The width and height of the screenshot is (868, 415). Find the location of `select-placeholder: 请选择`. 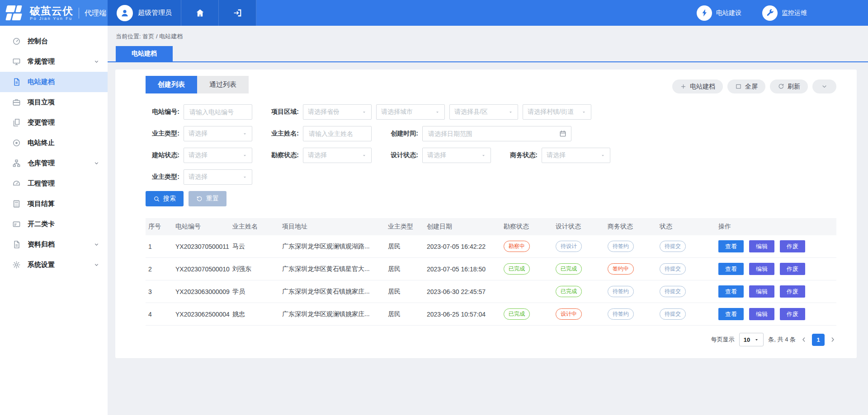

select-placeholder: 请选择 is located at coordinates (198, 177).